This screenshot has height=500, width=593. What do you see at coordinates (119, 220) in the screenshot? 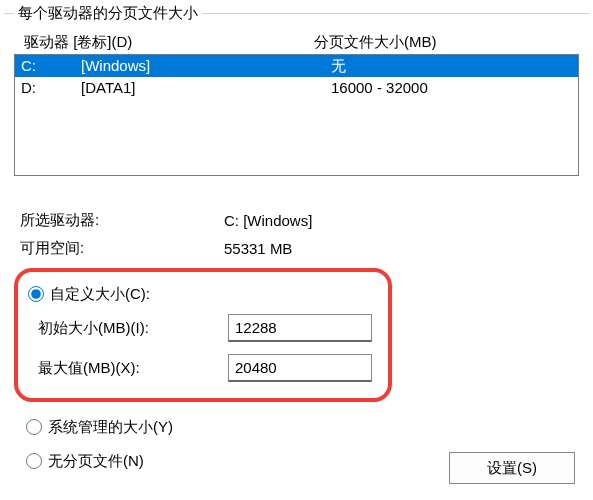
I see `selected-drive-label: 所选驱动器:` at bounding box center [119, 220].